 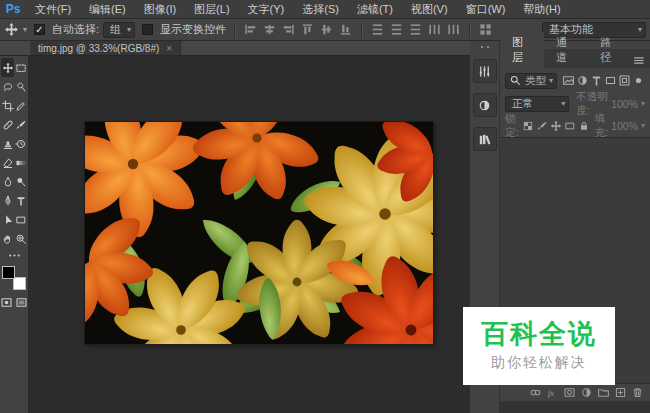 I want to click on show-transform-checkbox, so click(x=148, y=30).